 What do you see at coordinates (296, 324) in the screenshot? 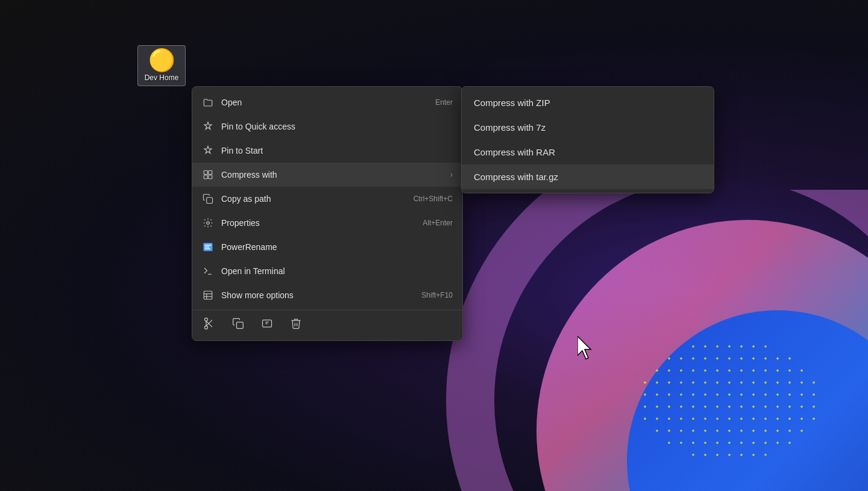
I see `delete-button` at bounding box center [296, 324].